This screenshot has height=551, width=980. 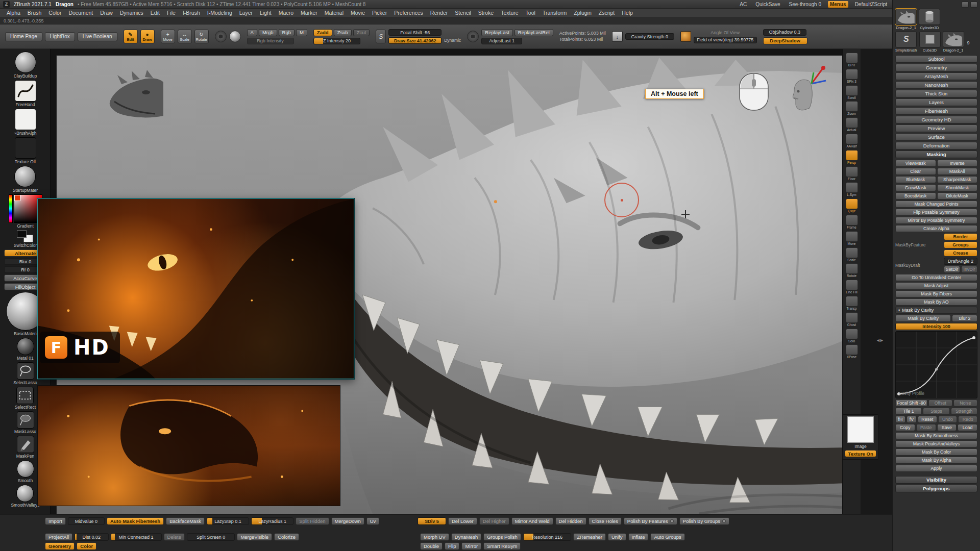 I want to click on rshelf-line-fill: Line Fill, so click(x=852, y=287).